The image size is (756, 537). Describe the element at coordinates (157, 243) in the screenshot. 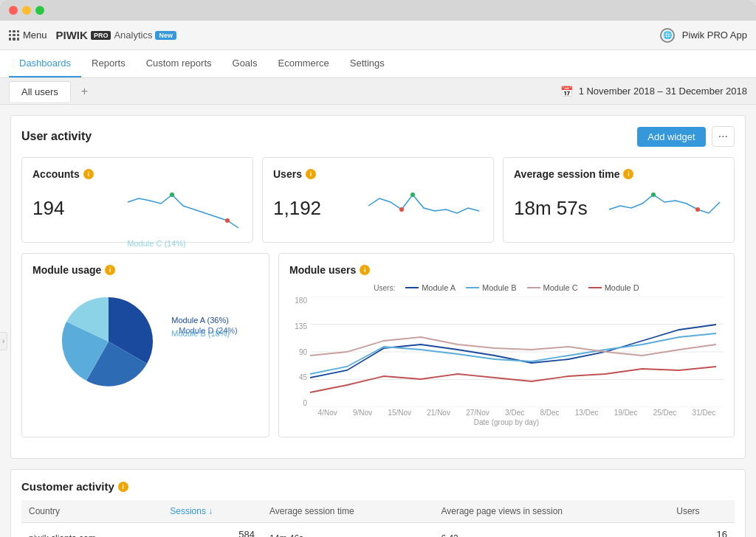

I see `module-c-label: Module C (14%)` at that location.